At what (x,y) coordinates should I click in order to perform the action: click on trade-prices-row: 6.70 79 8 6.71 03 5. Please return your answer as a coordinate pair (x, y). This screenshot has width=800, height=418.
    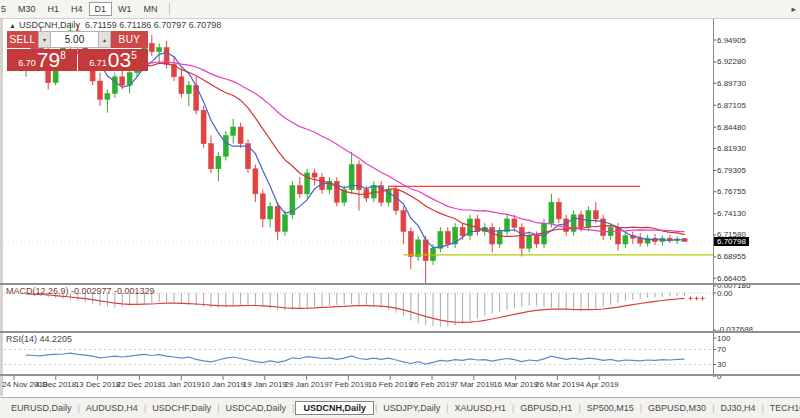
    Looking at the image, I should click on (78, 60).